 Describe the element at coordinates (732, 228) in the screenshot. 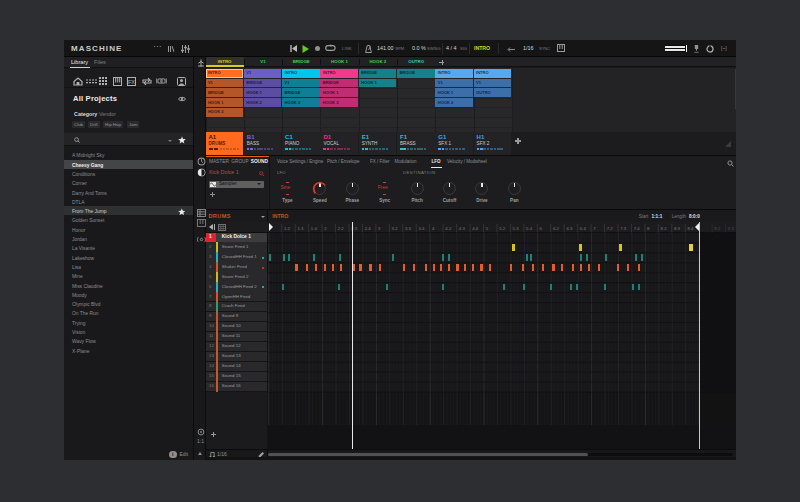

I see `svg-text: 9.3` at that location.